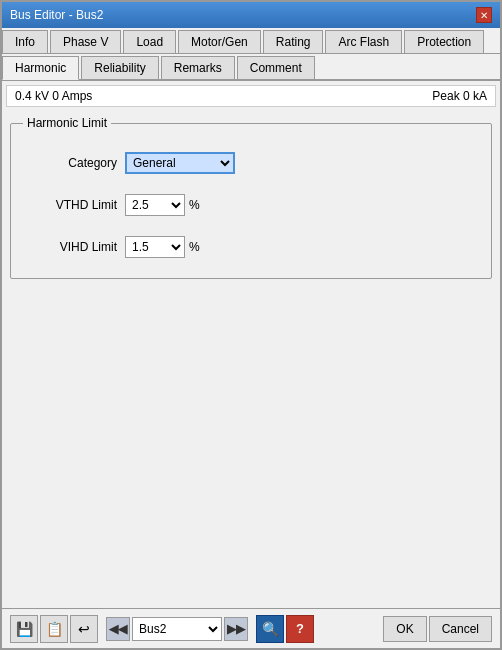 The image size is (502, 650). What do you see at coordinates (251, 247) in the screenshot?
I see `vihd-row: VIHD Limit 1.5 2.0 3.0 5.0 %` at bounding box center [251, 247].